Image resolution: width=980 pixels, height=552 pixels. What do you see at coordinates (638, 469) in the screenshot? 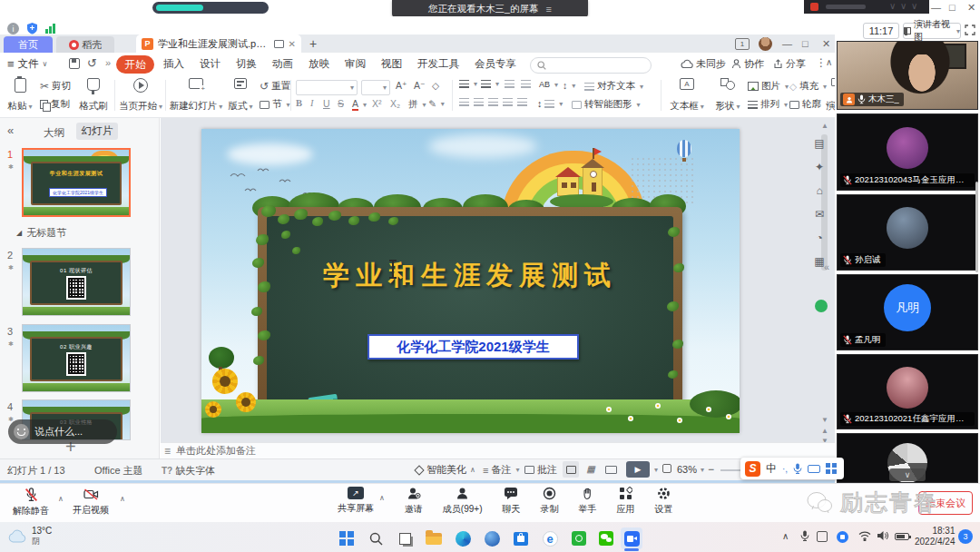
I see `slideshow-button: ▶` at bounding box center [638, 469].